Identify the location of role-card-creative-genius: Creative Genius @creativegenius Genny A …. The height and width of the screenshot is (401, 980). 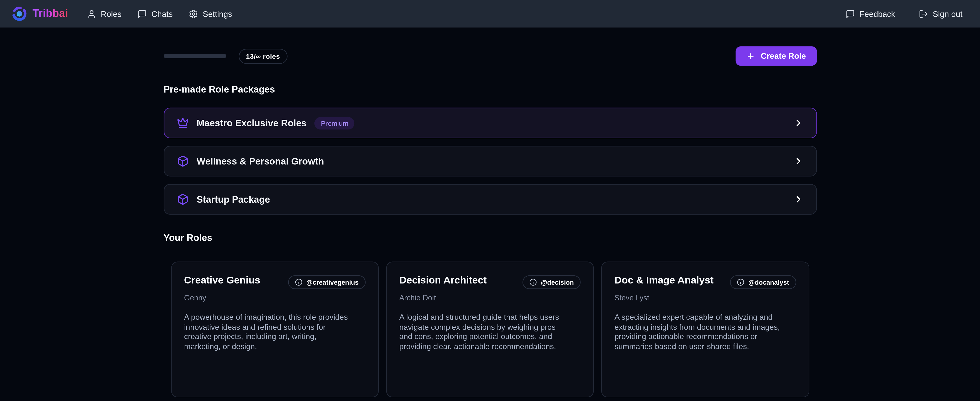
(275, 329).